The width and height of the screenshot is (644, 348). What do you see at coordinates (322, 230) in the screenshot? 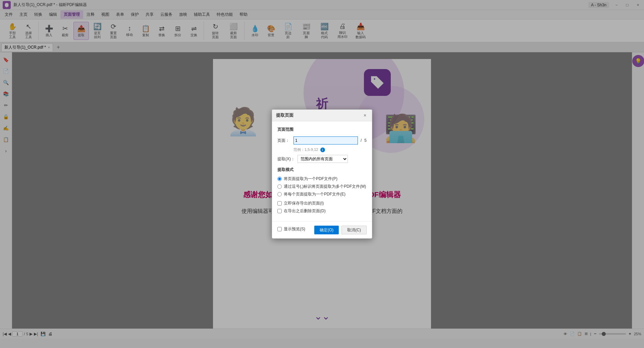
I see `dialog-footer: 显示预览(S) 确定(O) 取消(C)` at bounding box center [322, 230].